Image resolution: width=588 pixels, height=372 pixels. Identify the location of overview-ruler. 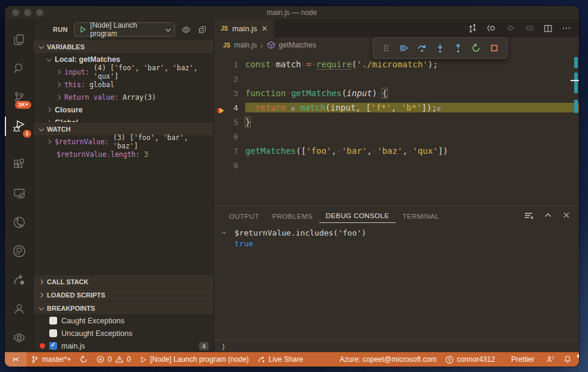
(576, 129).